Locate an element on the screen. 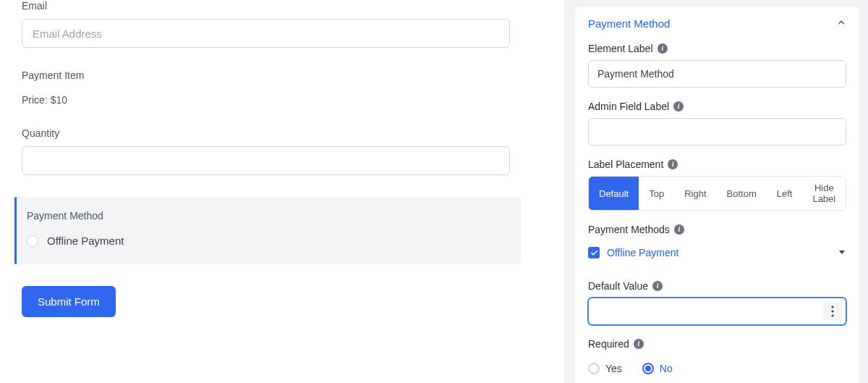  payment-item-block: Payment Item Price: $10 is located at coordinates (282, 88).